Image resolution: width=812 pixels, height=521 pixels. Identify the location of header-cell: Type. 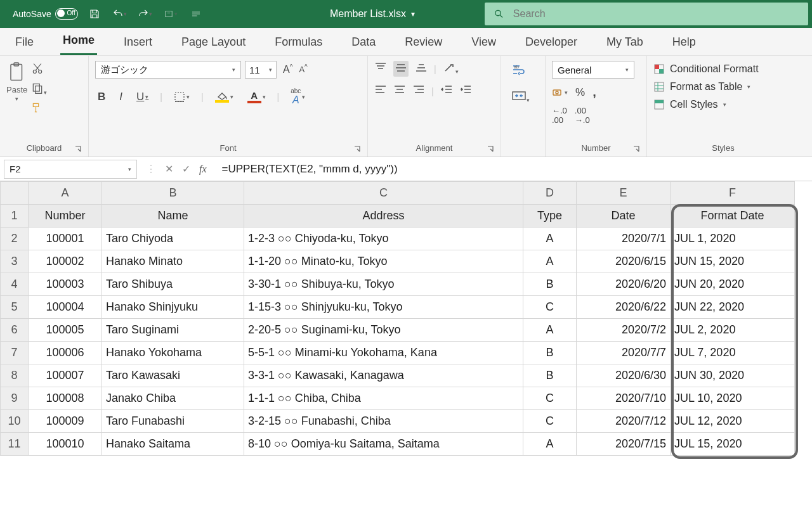
(550, 216).